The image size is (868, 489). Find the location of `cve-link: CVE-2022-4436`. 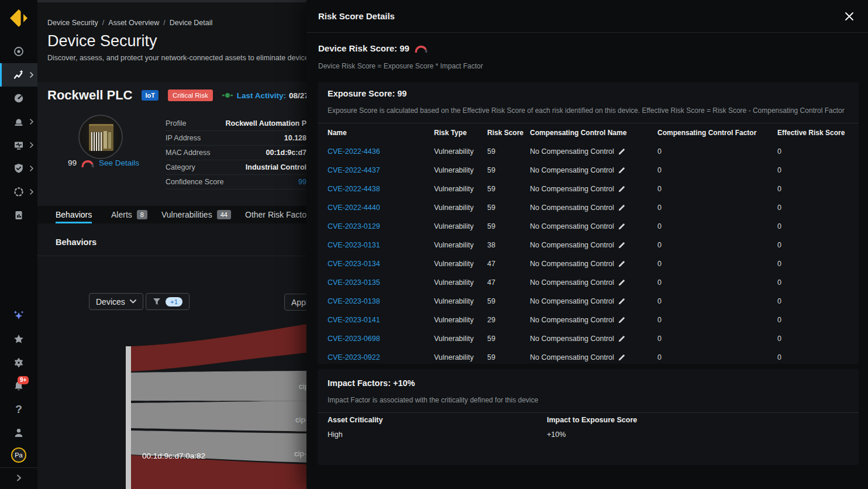

cve-link: CVE-2022-4436 is located at coordinates (354, 151).